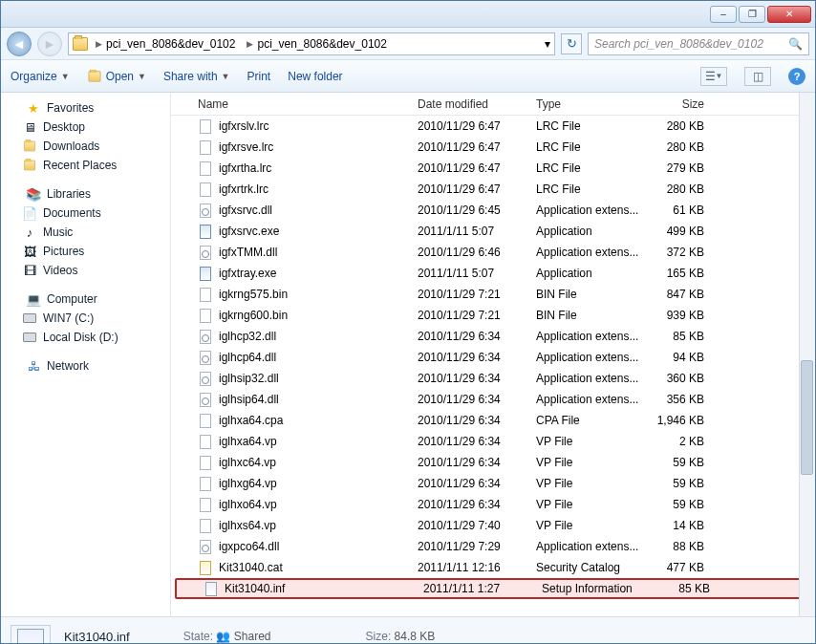 The height and width of the screenshot is (644, 816). What do you see at coordinates (493, 420) in the screenshot?
I see `file-row: iglhxa64.cpa2010/11/29 6:34CPA File1,946…` at bounding box center [493, 420].